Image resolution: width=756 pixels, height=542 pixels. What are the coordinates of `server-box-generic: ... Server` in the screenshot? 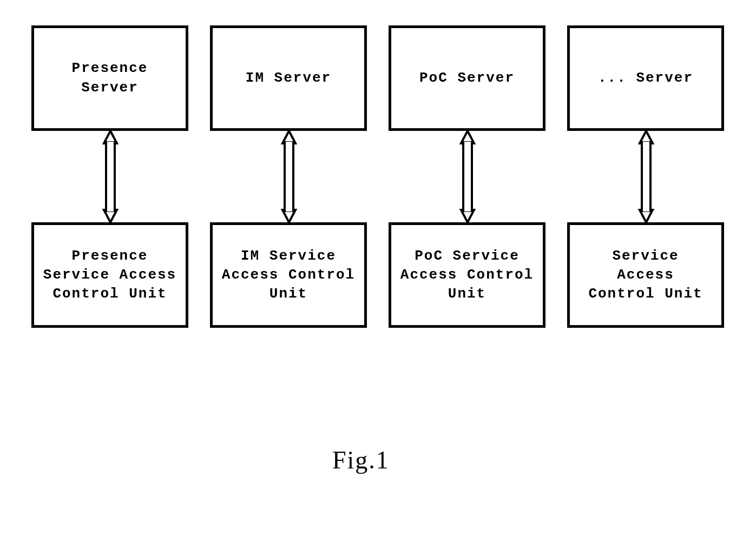 It's located at (646, 78).